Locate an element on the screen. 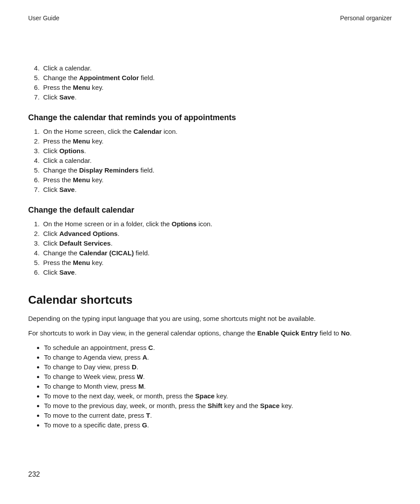 Image resolution: width=420 pixels, height=504 pixels. step-list-reminds: On the Home screen, click the Calendar i… is located at coordinates (210, 160).